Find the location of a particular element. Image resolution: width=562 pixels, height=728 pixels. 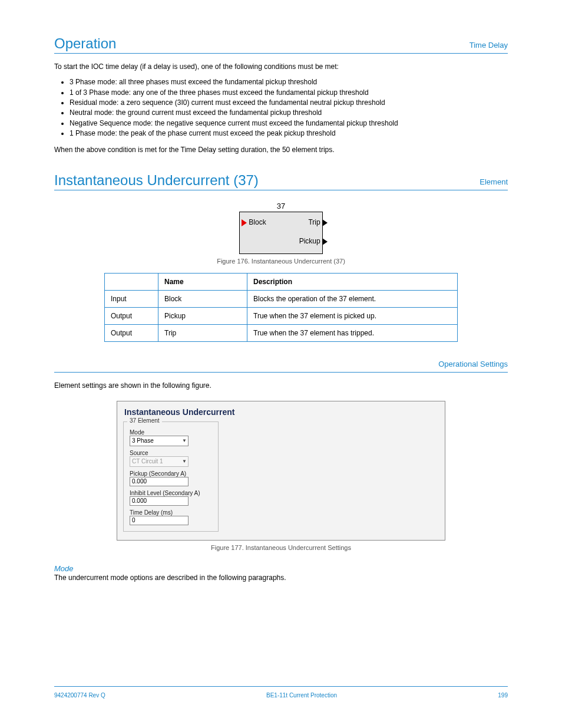

figure-caption: Figure 176. Instantaneous Undercurrent (… is located at coordinates (281, 261).